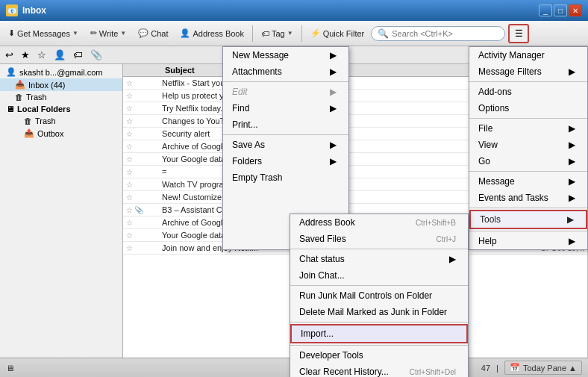 The width and height of the screenshot is (588, 377). What do you see at coordinates (379, 370) in the screenshot?
I see `tools-clear-history: Clear Recent History... Ctrl+Shift+Del` at bounding box center [379, 370].